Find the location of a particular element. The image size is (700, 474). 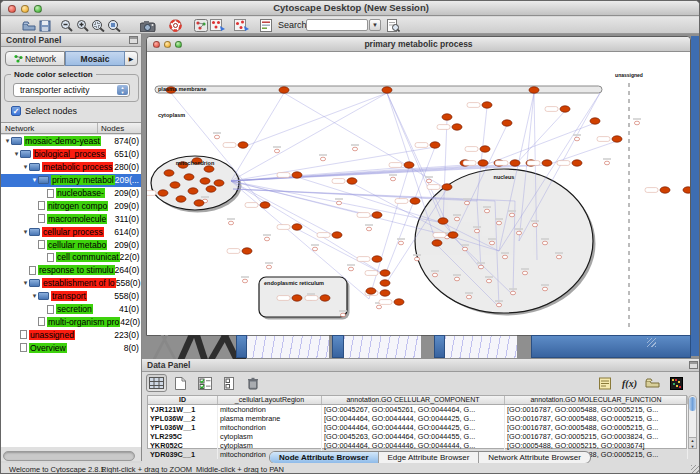

help-icon is located at coordinates (175, 26).